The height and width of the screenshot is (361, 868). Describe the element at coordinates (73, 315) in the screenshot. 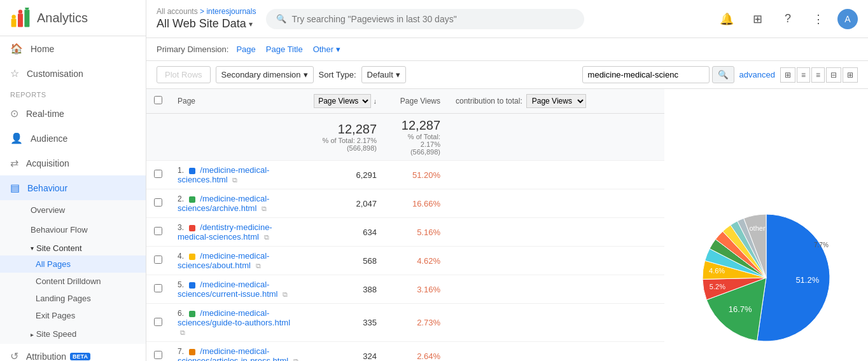

I see `sidebar-exit-pages: Exit Pages` at that location.